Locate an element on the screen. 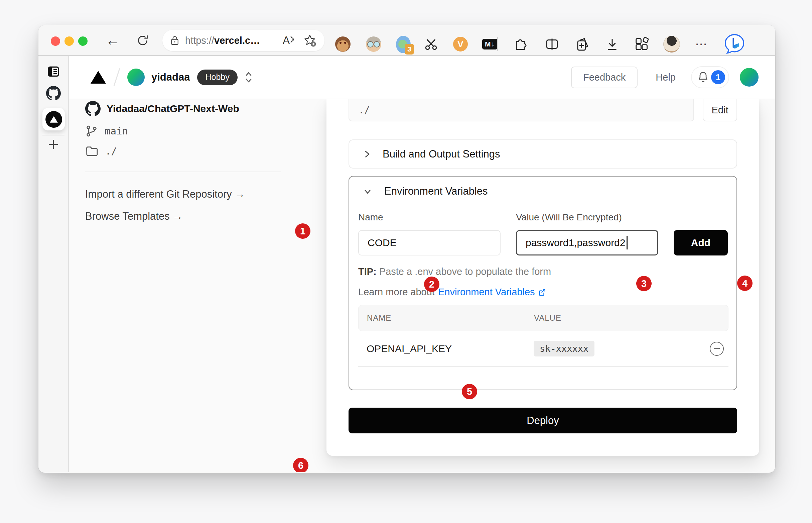  root-dir-row: ./ is located at coordinates (192, 151).